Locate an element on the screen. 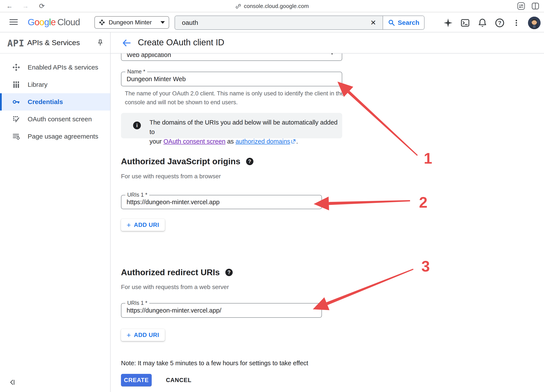  info-notice: i The domains of the URIs you add below … is located at coordinates (232, 126).